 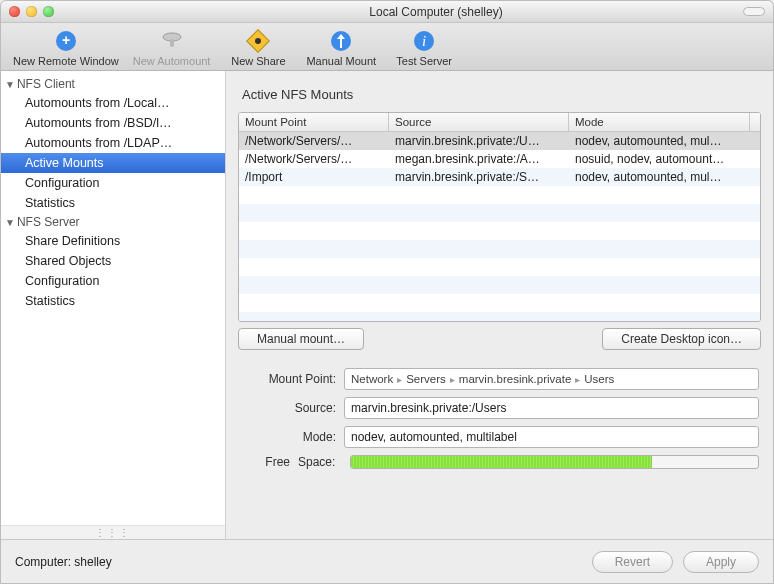 What do you see at coordinates (172, 61) in the screenshot?
I see `toolbar-item-label: New Automount` at bounding box center [172, 61].